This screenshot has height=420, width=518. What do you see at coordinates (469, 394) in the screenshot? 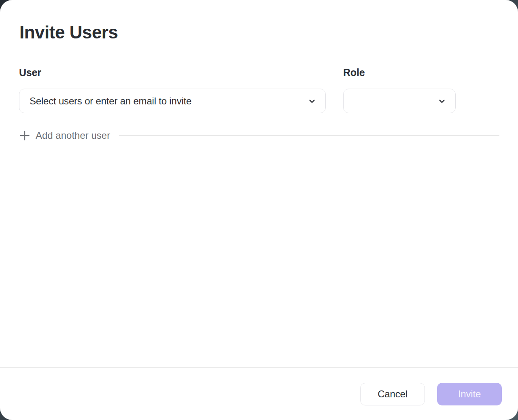
I see `invite-button: Invite` at bounding box center [469, 394].